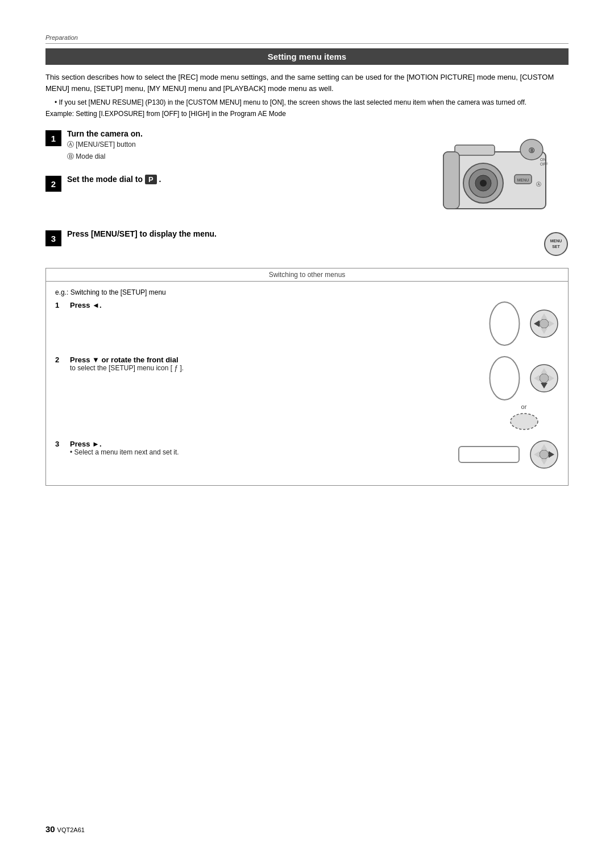  I want to click on section-label: Preparation, so click(307, 38).